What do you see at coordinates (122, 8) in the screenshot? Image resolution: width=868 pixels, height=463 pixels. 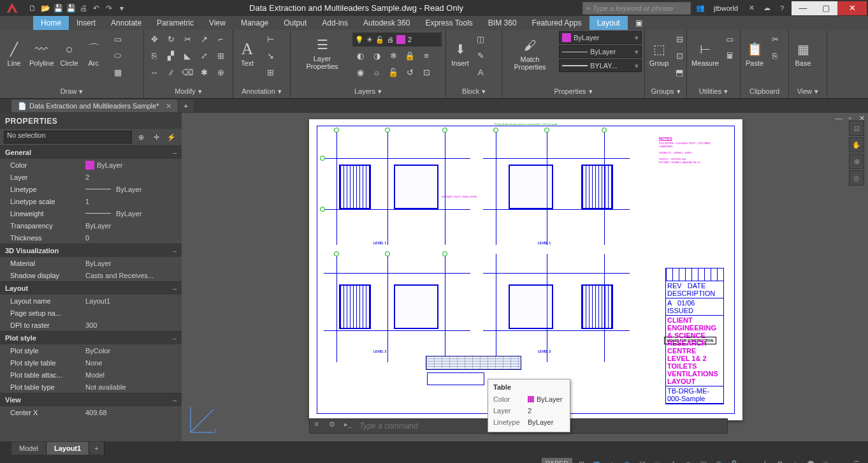 I see `qat-dropdown-icon: ▾` at bounding box center [122, 8].